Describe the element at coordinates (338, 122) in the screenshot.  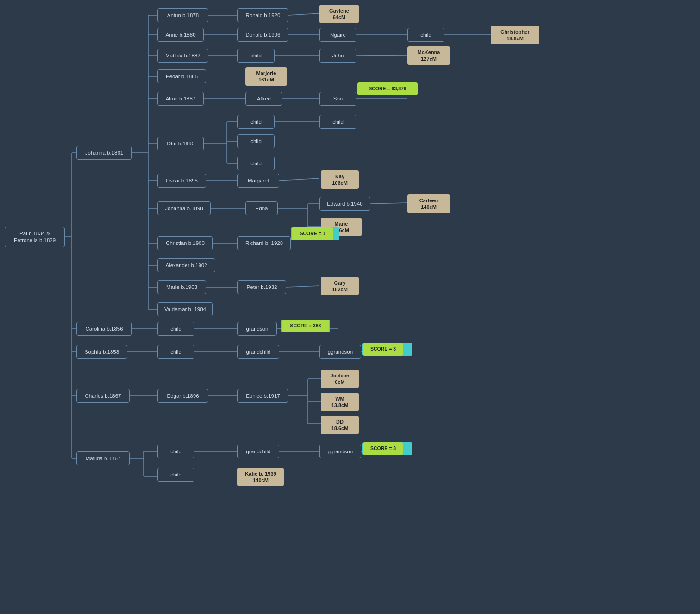
I see `otto-child1b-node: child` at that location.